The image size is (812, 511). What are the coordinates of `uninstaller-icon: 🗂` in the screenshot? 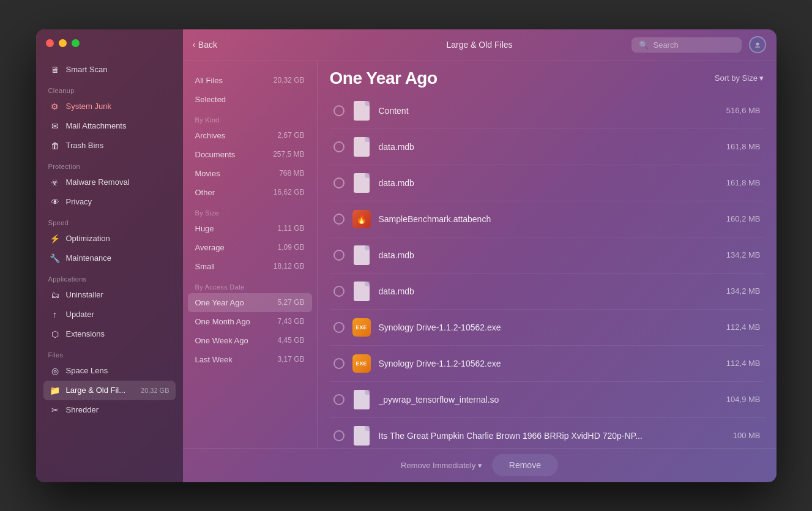 It's located at (55, 295).